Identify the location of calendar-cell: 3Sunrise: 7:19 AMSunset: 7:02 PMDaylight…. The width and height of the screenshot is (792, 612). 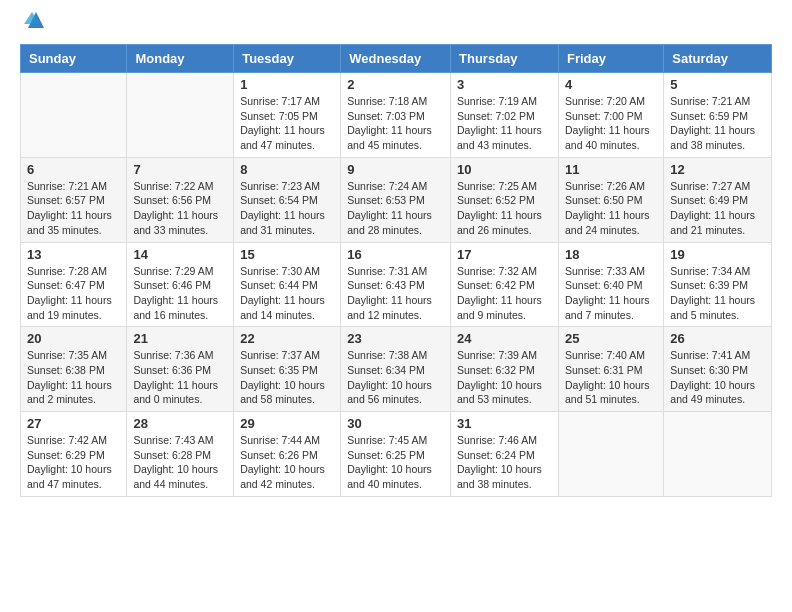
(505, 116).